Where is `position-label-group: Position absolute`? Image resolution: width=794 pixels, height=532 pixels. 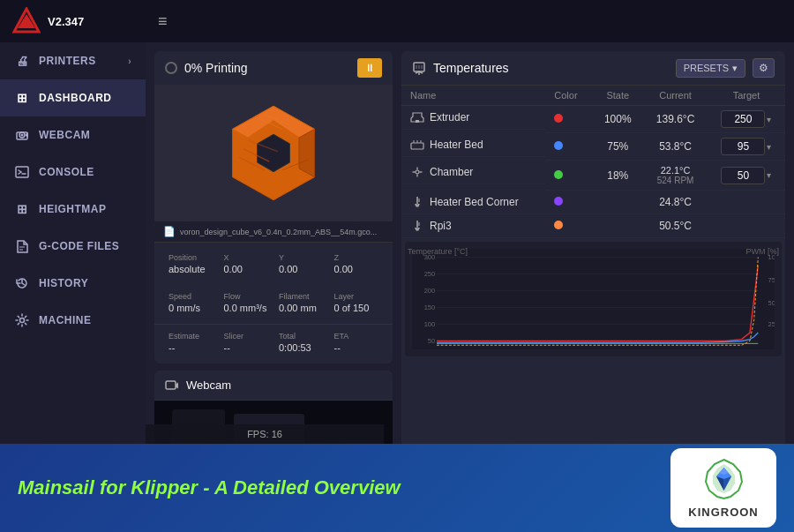
position-label-group: Position absolute is located at coordinates (191, 264).